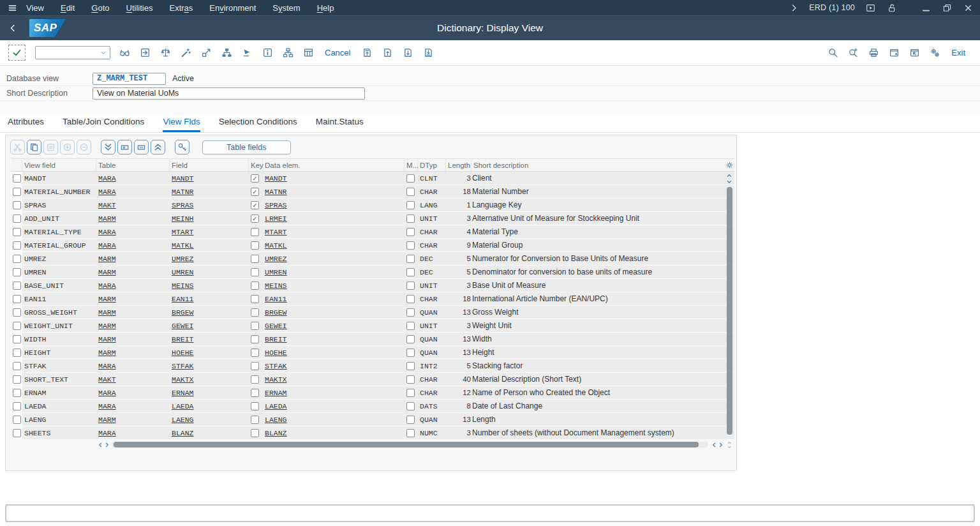 Image resolution: width=980 pixels, height=526 pixels. I want to click on chevrons-up-icon, so click(158, 147).